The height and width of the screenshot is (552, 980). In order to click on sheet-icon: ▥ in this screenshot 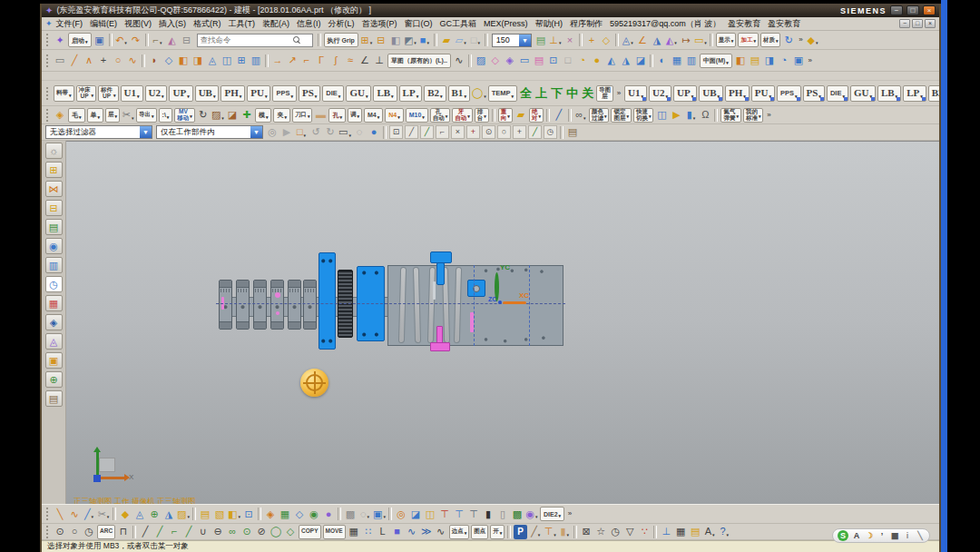, I will do `click(256, 61)`.